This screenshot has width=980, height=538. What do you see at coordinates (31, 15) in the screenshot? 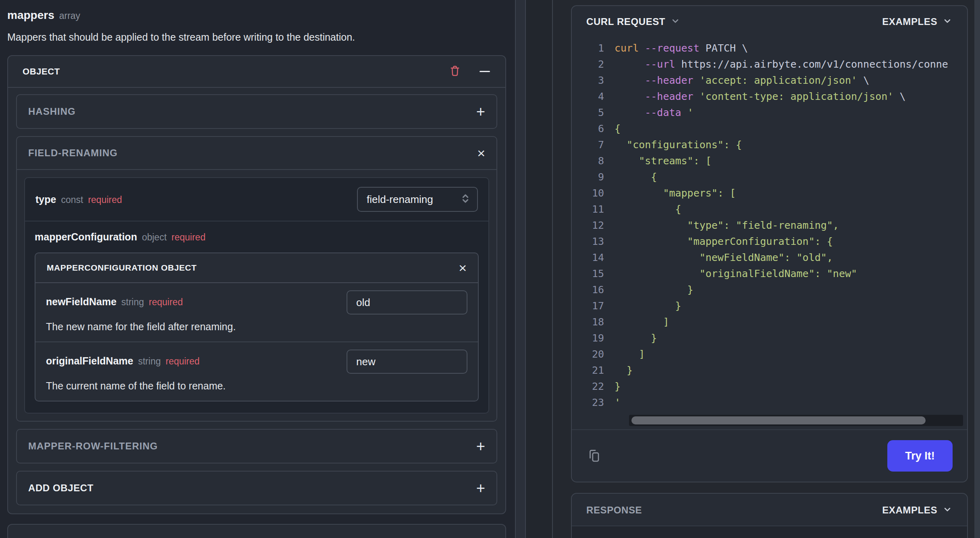
I see `field-name: mappers` at bounding box center [31, 15].